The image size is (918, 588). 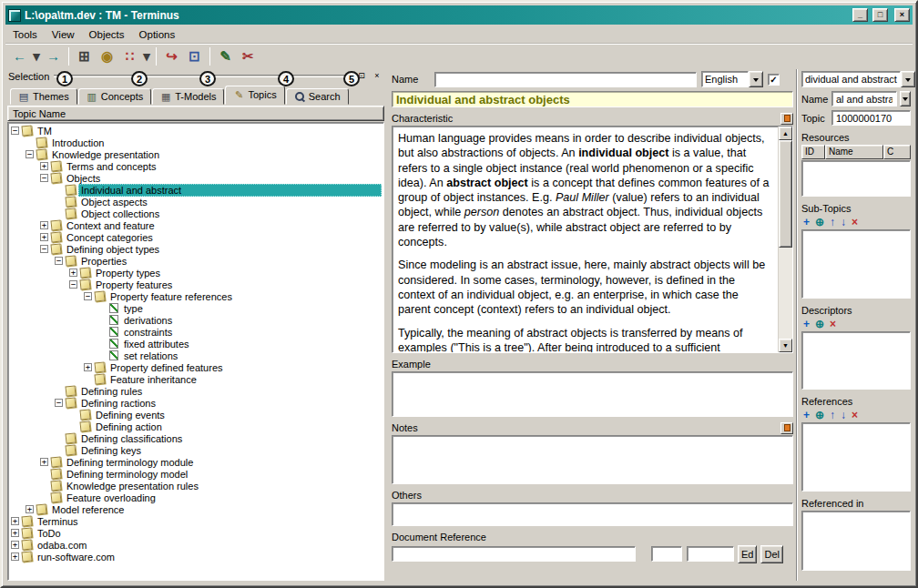 I want to click on tree-item-label: Defining terminology module, so click(x=129, y=462).